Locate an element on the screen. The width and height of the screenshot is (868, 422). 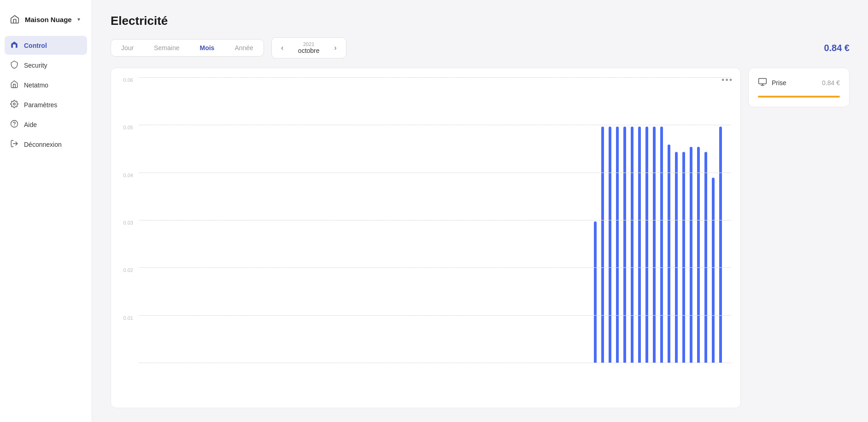
sidebar: Maison Nuage ▾ Control Security is located at coordinates (46, 211).